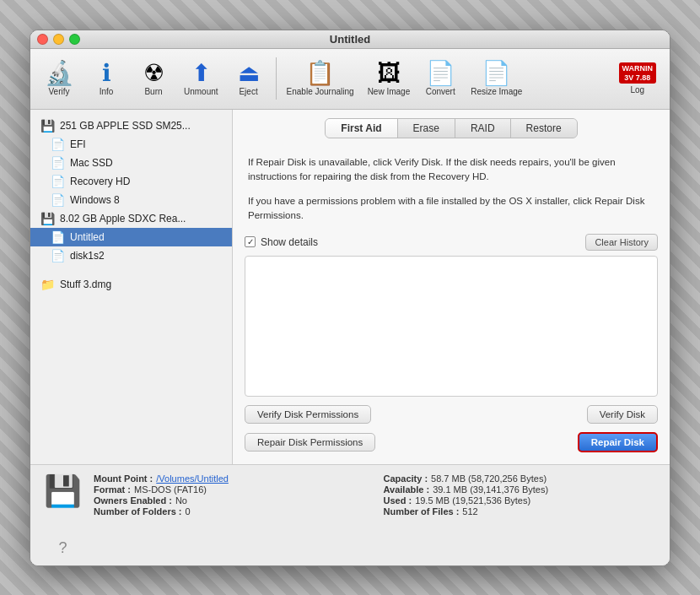 The height and width of the screenshot is (595, 700). Describe the element at coordinates (422, 511) in the screenshot. I see `files-label: Number of Files :` at that location.